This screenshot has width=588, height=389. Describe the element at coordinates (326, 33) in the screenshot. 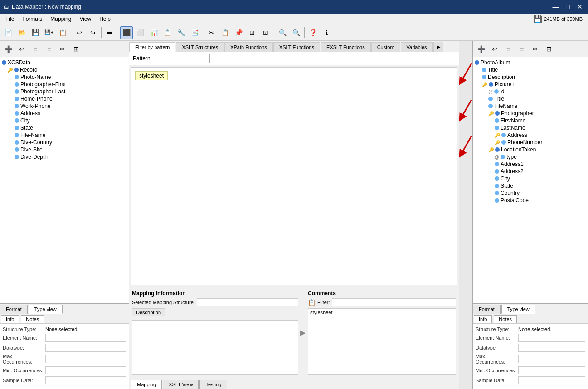

I see `about-button: ℹ` at that location.